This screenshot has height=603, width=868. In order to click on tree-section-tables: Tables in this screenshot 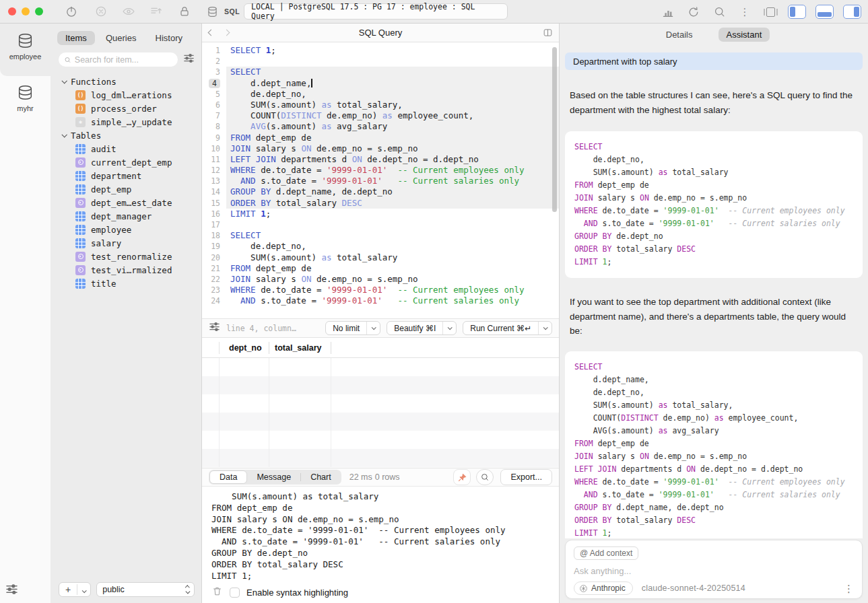, I will do `click(126, 135)`.